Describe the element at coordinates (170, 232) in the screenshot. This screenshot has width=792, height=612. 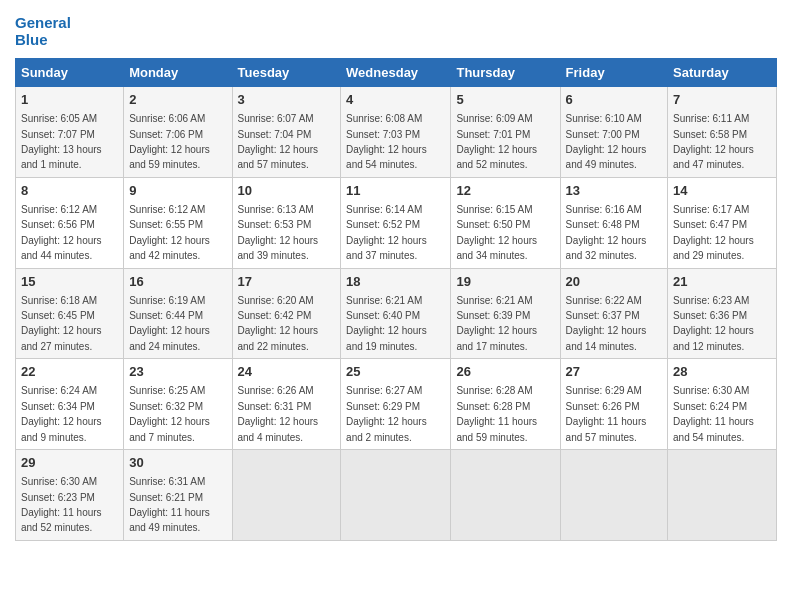
I see `day-info: Sunrise: 6:12 AMSunset: 6:55 PMDaylight:…` at that location.